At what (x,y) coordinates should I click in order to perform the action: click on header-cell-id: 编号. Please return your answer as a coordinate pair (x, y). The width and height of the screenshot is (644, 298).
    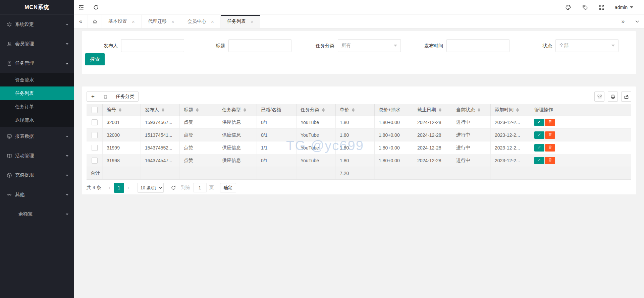
    Looking at the image, I should click on (122, 110).